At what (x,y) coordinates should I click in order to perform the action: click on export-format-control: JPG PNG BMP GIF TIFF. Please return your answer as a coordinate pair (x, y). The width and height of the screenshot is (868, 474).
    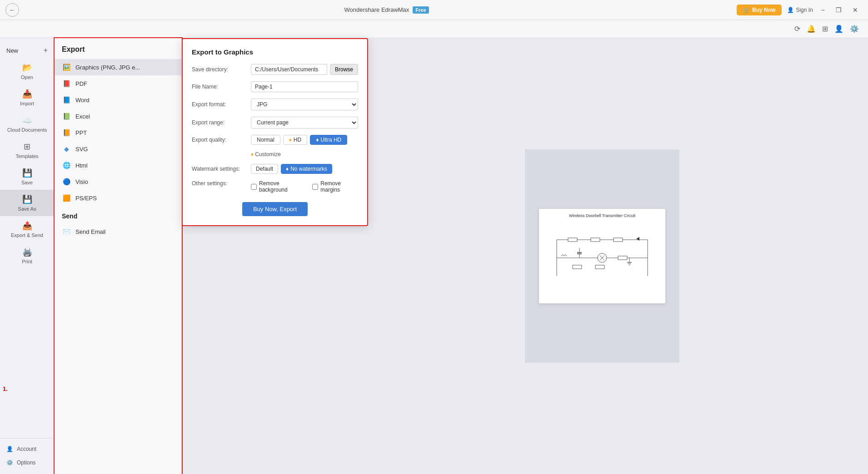
    Looking at the image, I should click on (304, 104).